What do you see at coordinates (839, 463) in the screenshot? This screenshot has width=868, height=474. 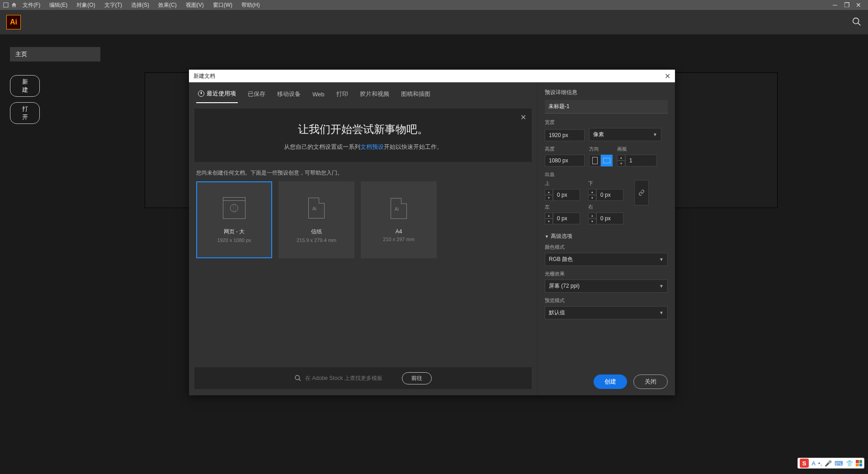 I see `ime-keyboard-icon: ⌨` at bounding box center [839, 463].